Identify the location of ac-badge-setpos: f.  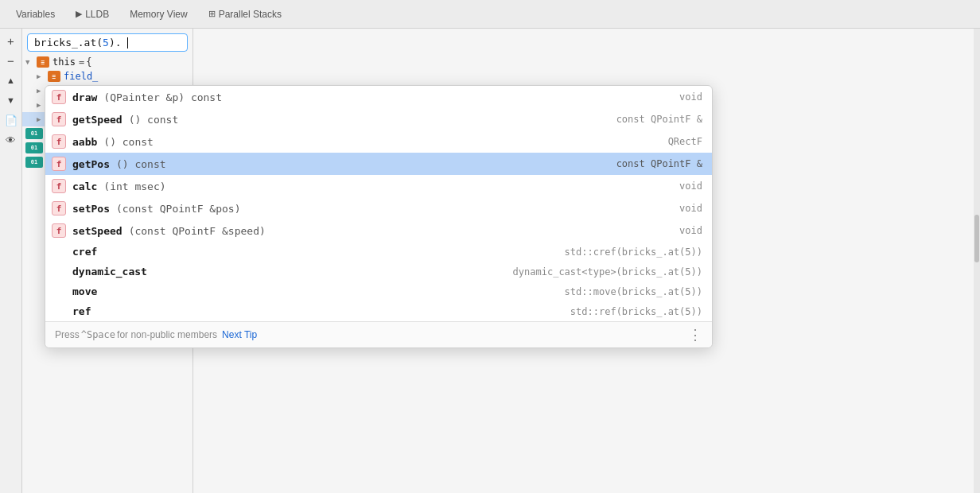
(59, 208).